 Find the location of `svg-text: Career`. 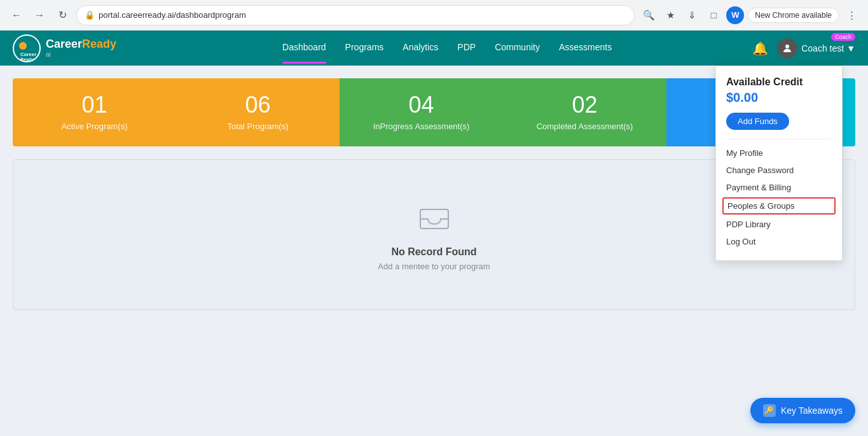

svg-text: Career is located at coordinates (28, 55).